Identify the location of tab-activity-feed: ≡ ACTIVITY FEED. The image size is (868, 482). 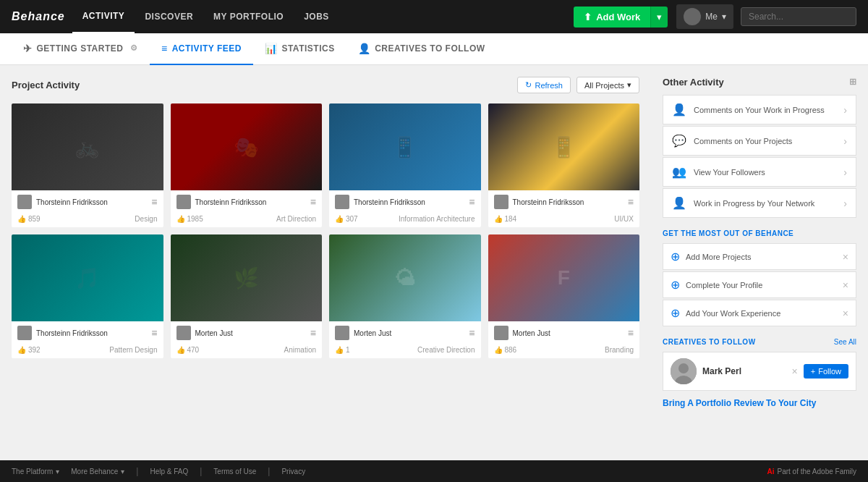
(201, 49).